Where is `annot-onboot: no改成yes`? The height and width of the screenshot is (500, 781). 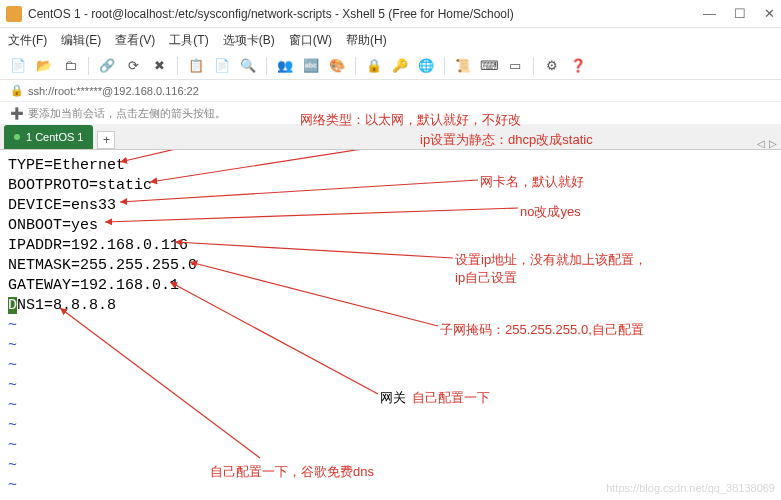
annot-onboot: no改成yes is located at coordinates (550, 212).